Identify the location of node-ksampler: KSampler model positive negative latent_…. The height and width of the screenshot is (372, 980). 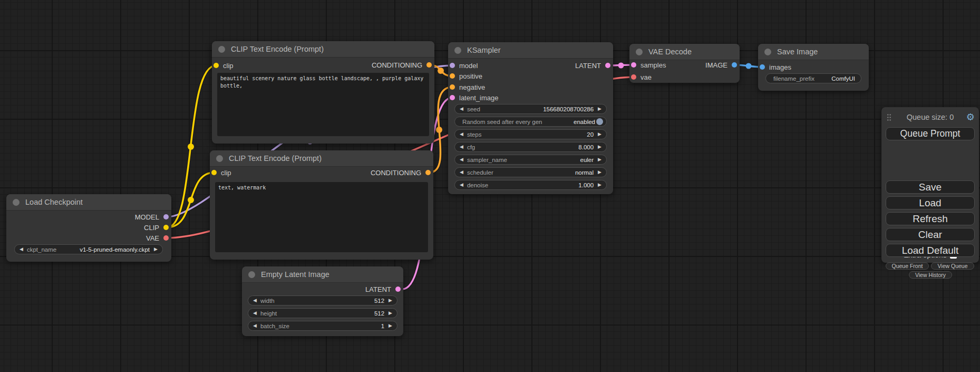
(530, 118).